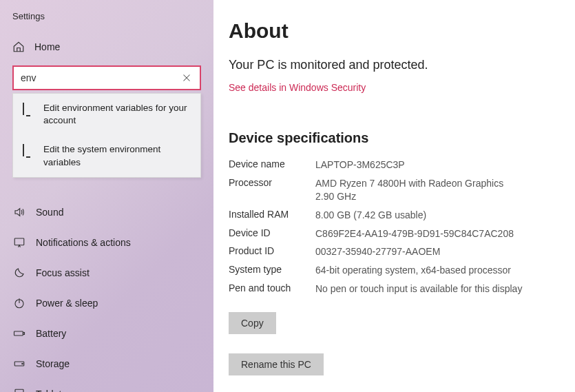 The width and height of the screenshot is (575, 392). Describe the element at coordinates (276, 364) in the screenshot. I see `rename-pc-button: Rename this PC` at that location.